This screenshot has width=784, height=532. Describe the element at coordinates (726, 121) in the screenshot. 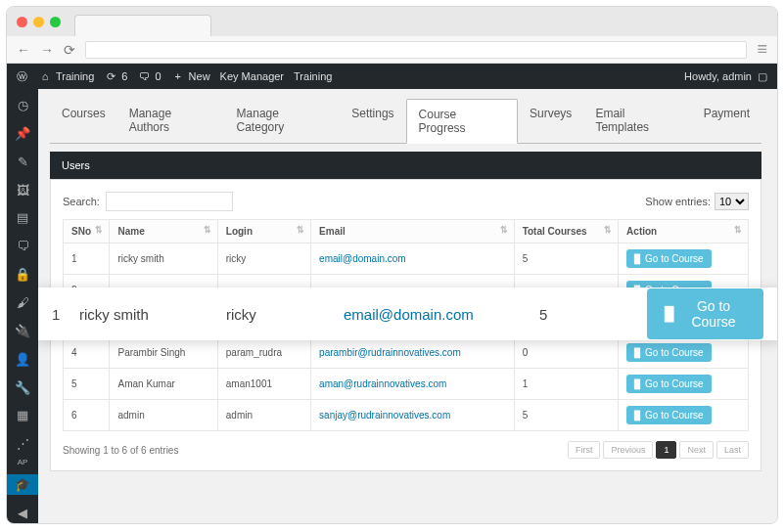

I see `tab-payment: Payment` at that location.